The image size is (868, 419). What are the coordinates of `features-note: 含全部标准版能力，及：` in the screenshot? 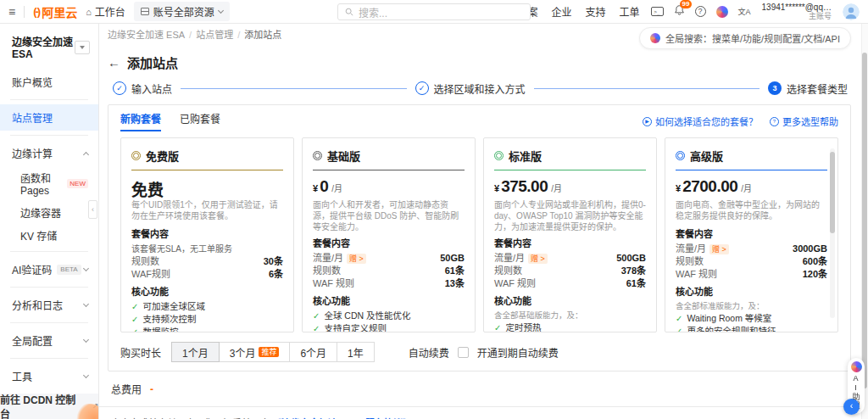 It's located at (751, 305).